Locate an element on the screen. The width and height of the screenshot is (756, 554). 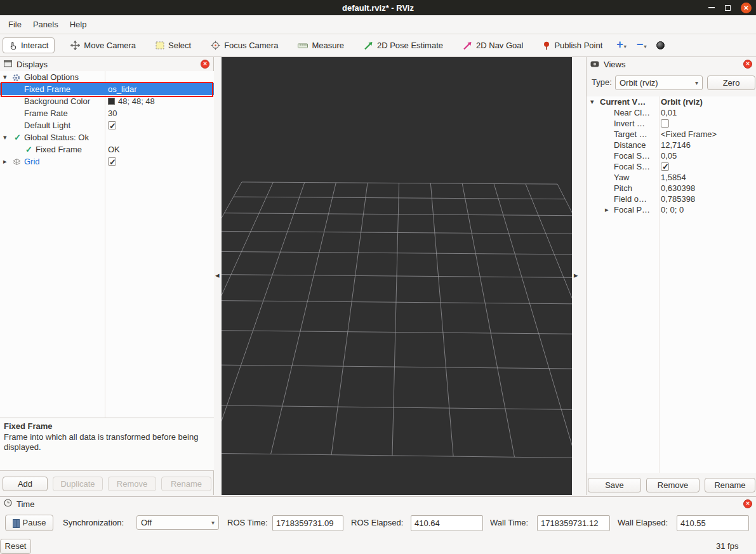
tree-row-yaw: Yaw 1,5854 is located at coordinates (672, 178).